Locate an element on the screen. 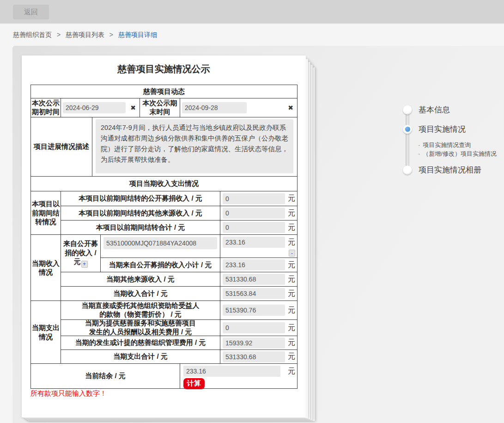 The width and height of the screenshot is (504, 423). carryover-total-label: 本项目以前期间结转合计 / 元 is located at coordinates (140, 227).